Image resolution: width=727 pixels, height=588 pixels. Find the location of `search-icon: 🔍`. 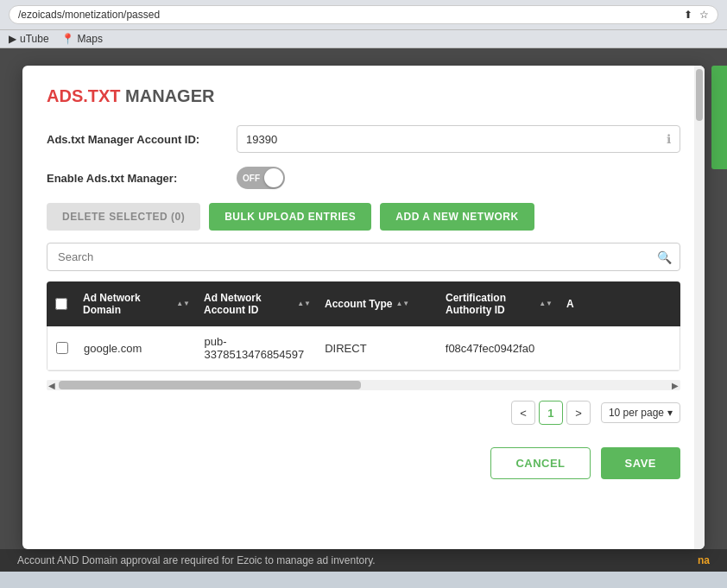

search-icon: 🔍 is located at coordinates (665, 257).